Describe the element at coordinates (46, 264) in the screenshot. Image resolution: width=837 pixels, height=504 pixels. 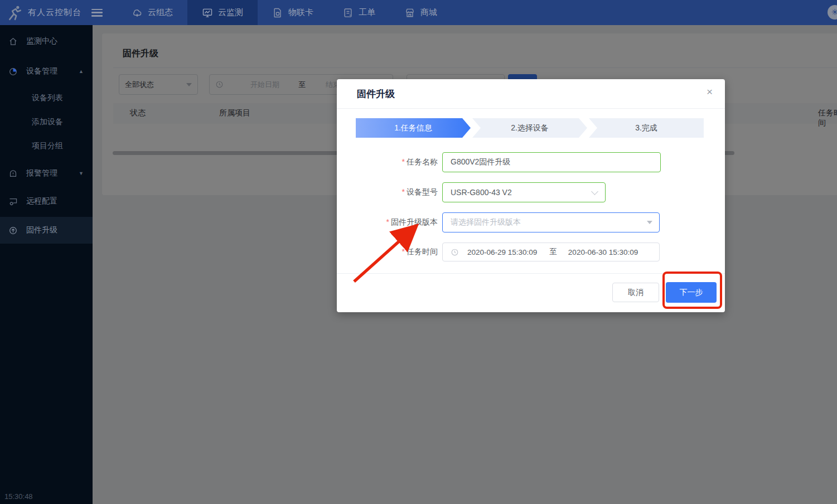
I see `sidebar: 监测中心 设备管理 ▲ 设备列表 添加设备 项目分组 报警管理 ▼ 远程配置` at that location.